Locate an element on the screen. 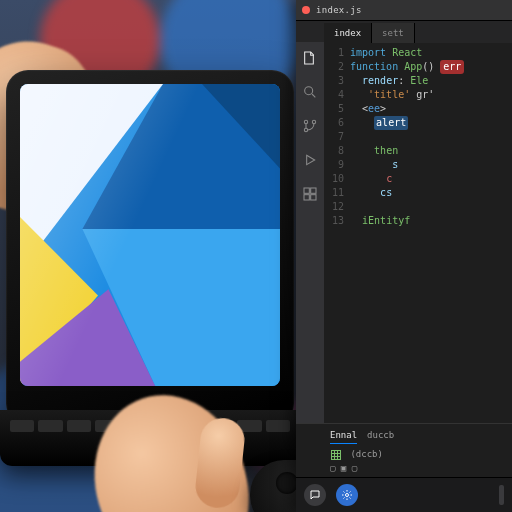 This screenshot has width=512, height=512. panel-tab-terminal: Ennal is located at coordinates (344, 436).